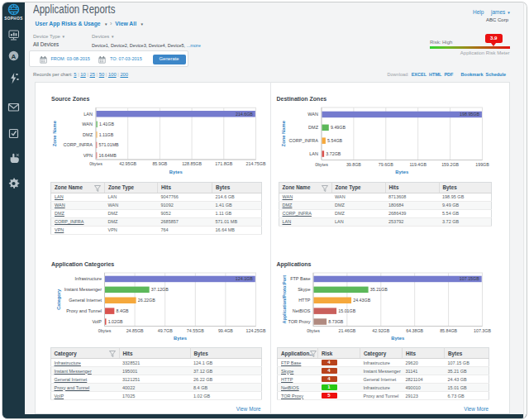 Image resolution: width=529 pixels, height=420 pixels. I want to click on svg-text: 8.73GB, so click(336, 322).